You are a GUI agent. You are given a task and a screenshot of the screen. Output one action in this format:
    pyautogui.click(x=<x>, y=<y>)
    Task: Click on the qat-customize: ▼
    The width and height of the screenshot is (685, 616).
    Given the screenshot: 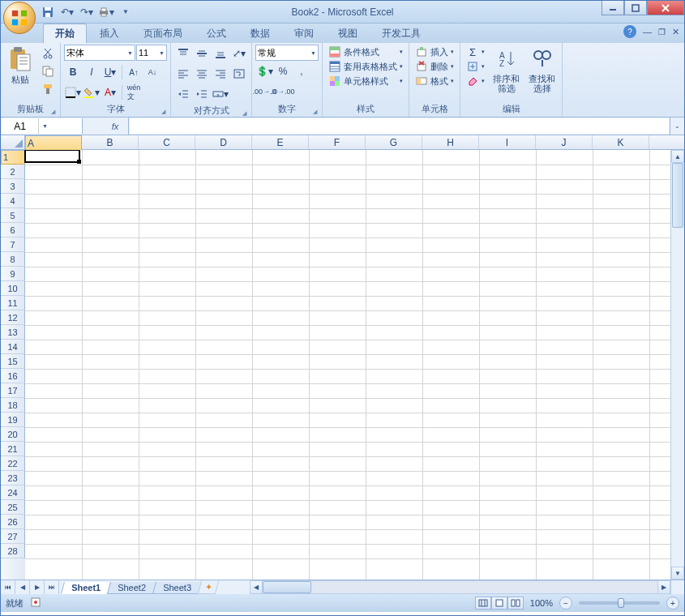 What is the action you would take?
    pyautogui.click(x=126, y=12)
    